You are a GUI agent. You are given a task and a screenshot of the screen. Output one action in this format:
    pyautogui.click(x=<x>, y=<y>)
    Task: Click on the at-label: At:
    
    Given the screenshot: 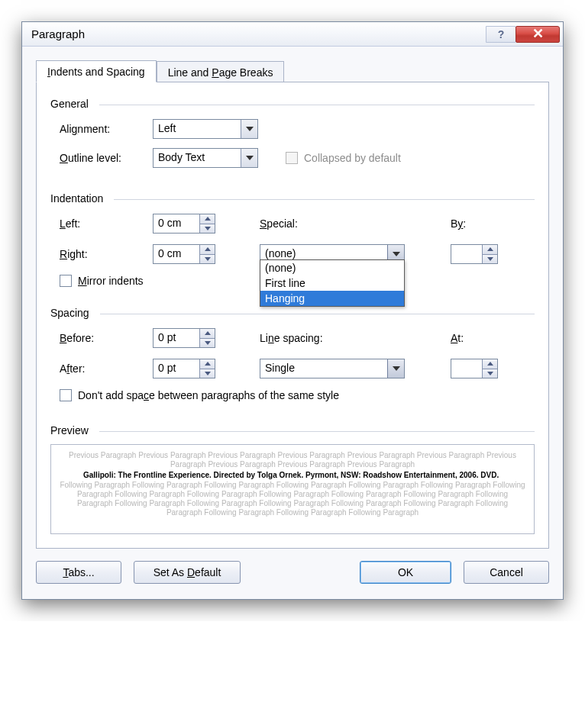 What is the action you would take?
    pyautogui.click(x=477, y=338)
    